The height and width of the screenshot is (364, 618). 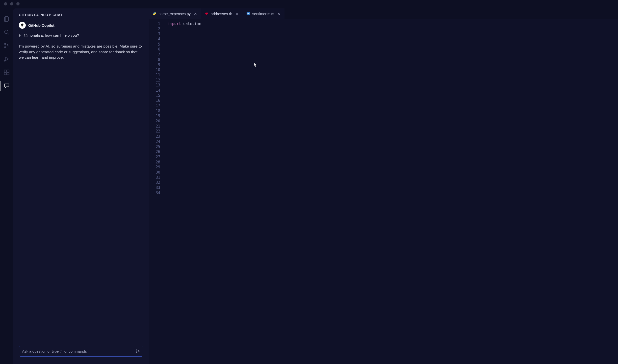 What do you see at coordinates (207, 14) in the screenshot?
I see `ruby-file-icon` at bounding box center [207, 14].